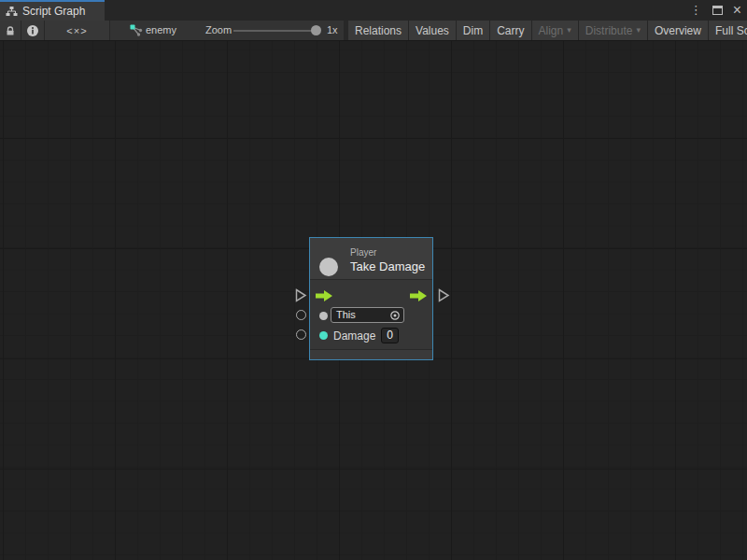 Image resolution: width=747 pixels, height=560 pixels. I want to click on flow-output-connector-icon, so click(444, 295).